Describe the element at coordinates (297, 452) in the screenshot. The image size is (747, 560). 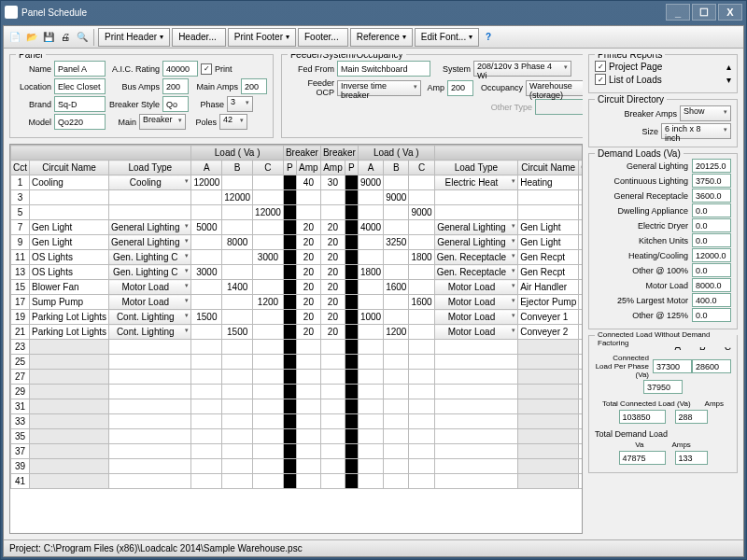
I see `table-row: 3738` at that location.